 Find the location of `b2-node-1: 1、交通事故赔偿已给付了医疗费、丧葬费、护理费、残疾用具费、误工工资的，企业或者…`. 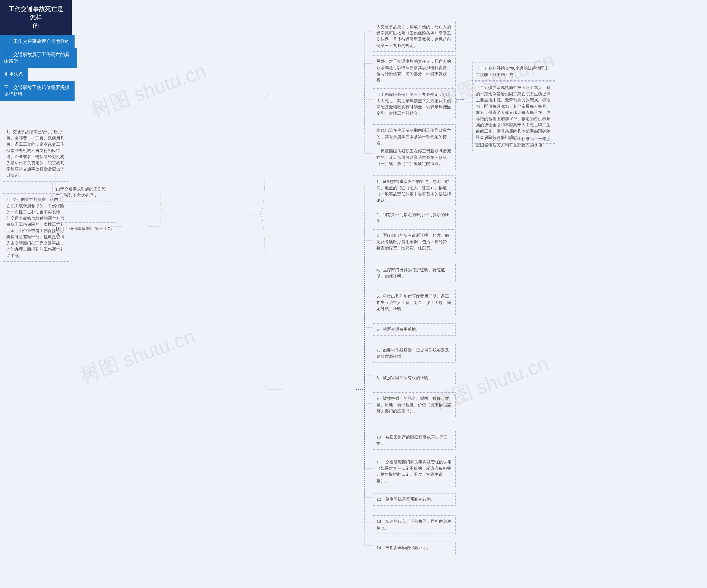

b2-node-1: 1、交通事故赔偿已给付了医疗费、丧葬费、护理费、残疾用具费、误工工资的，企业或者… is located at coordinates (36, 154).